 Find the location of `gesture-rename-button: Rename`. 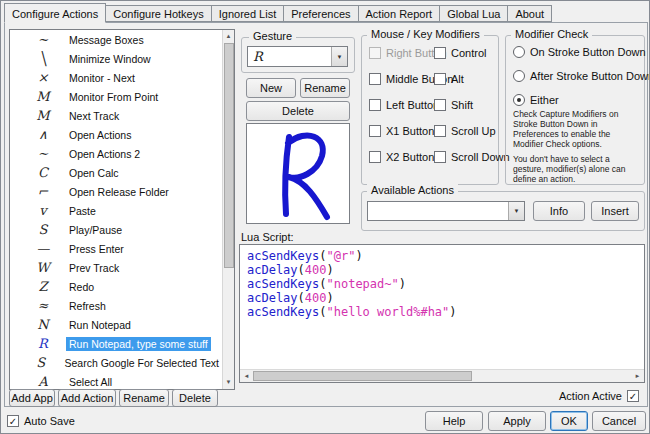

gesture-rename-button: Rename is located at coordinates (325, 88).